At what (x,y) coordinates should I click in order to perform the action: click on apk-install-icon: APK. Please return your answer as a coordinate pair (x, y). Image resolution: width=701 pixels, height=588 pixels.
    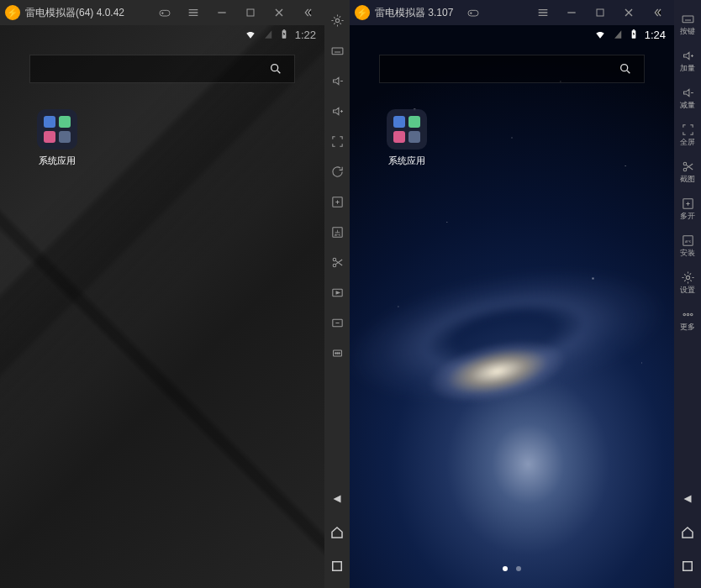
    Looking at the image, I should click on (337, 232).